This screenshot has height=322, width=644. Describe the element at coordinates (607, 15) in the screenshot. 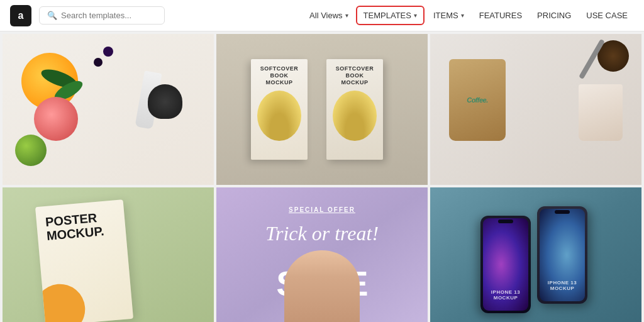

I see `nav-label-use-case: USE CASE` at that location.